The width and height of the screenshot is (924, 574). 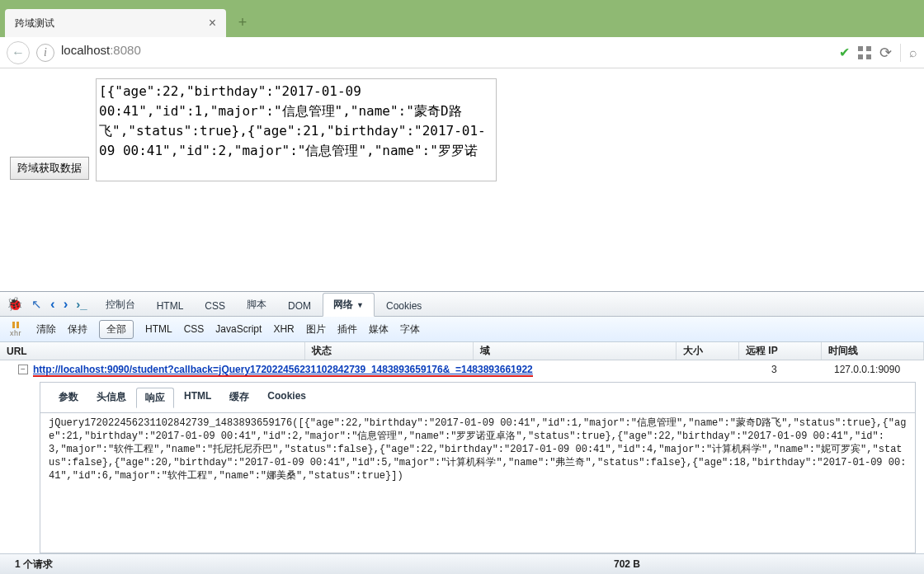 What do you see at coordinates (46, 330) in the screenshot?
I see `clear-button: 清除` at bounding box center [46, 330].